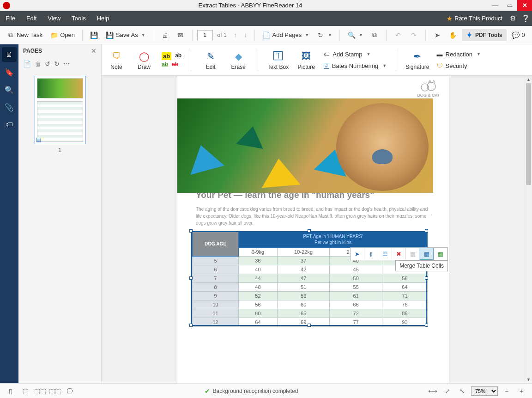 The height and width of the screenshot is (398, 532). Describe the element at coordinates (417, 56) in the screenshot. I see `signature-icon: ✒` at that location.